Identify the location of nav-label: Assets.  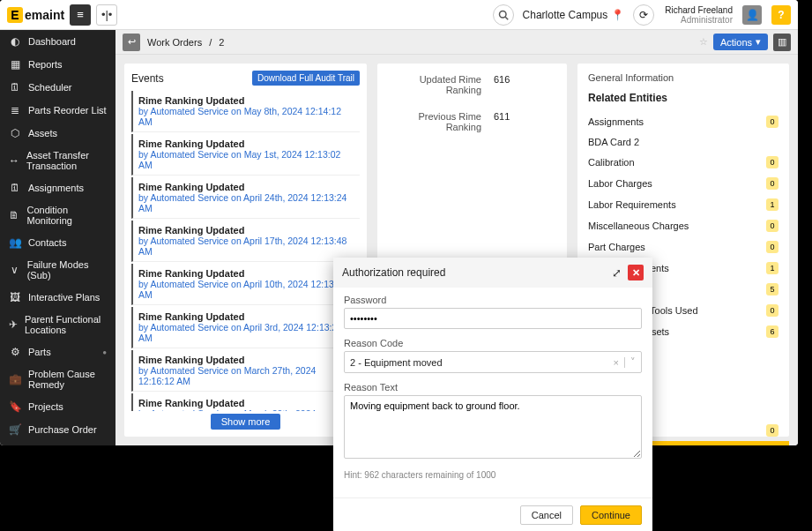
(42, 133).